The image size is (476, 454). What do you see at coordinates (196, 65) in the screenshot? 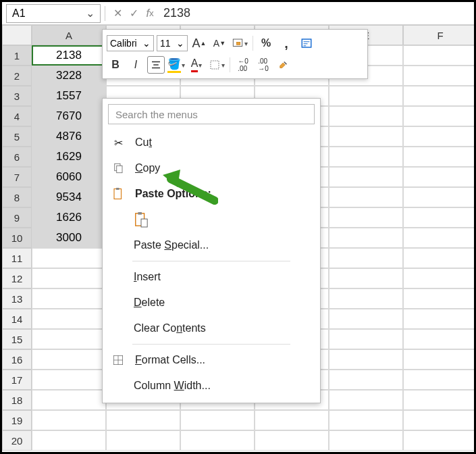
I see `font-color-button: A▾` at bounding box center [196, 65].